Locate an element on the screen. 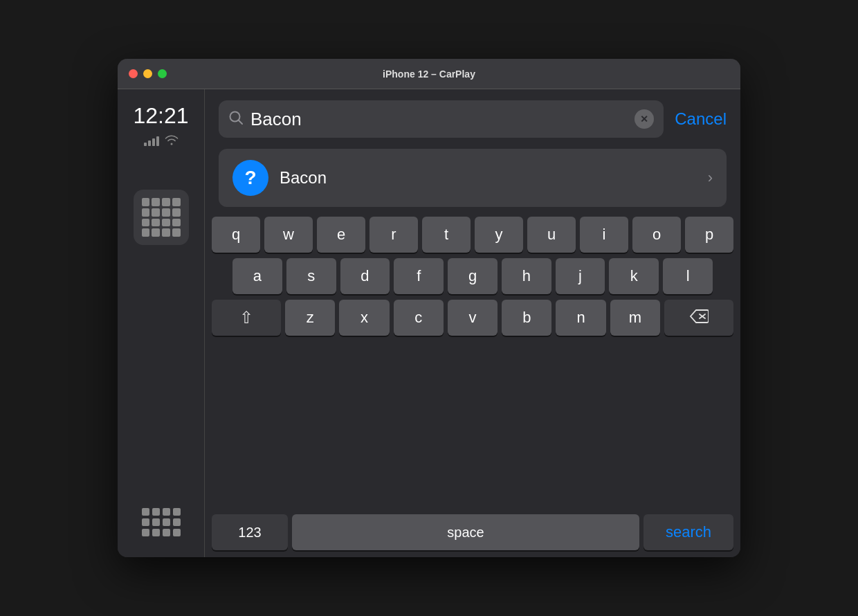 The width and height of the screenshot is (858, 616). key-e: e is located at coordinates (341, 235).